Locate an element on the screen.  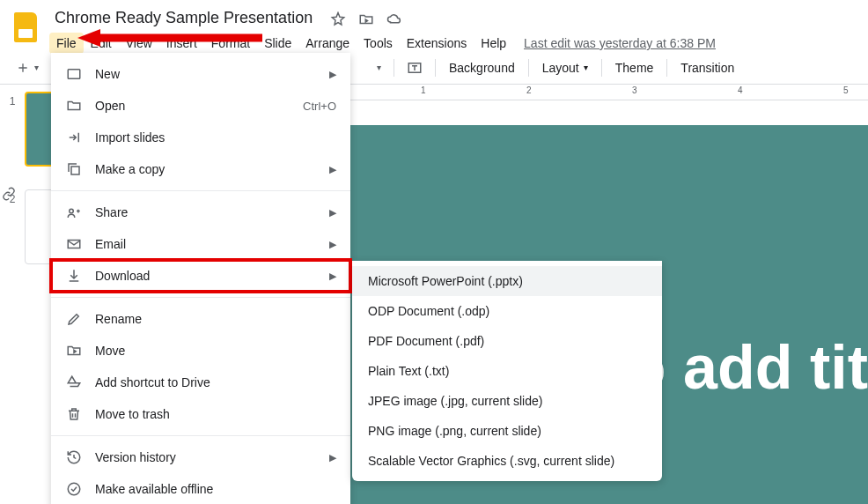
theme-button: Theme is located at coordinates (635, 68).